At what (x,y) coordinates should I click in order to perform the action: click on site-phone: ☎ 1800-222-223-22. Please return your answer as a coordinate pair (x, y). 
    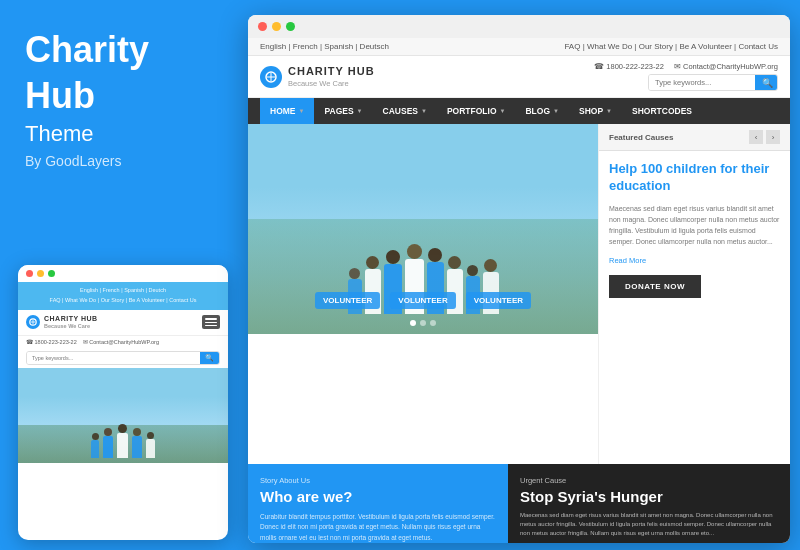
    Looking at the image, I should click on (629, 66).